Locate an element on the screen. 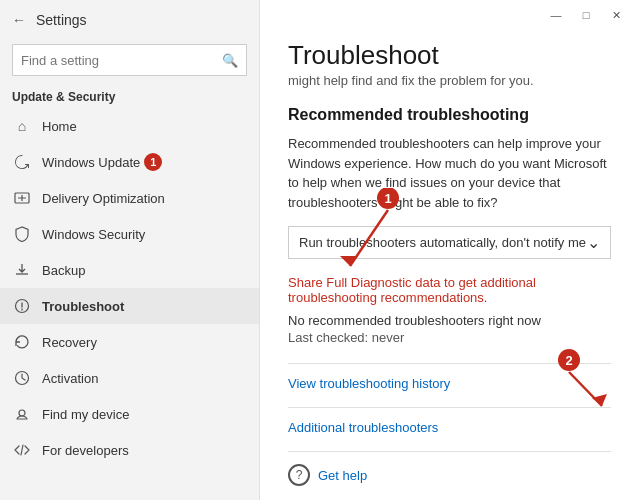  sidebar-item-windows-security: Windows Security is located at coordinates (130, 234).